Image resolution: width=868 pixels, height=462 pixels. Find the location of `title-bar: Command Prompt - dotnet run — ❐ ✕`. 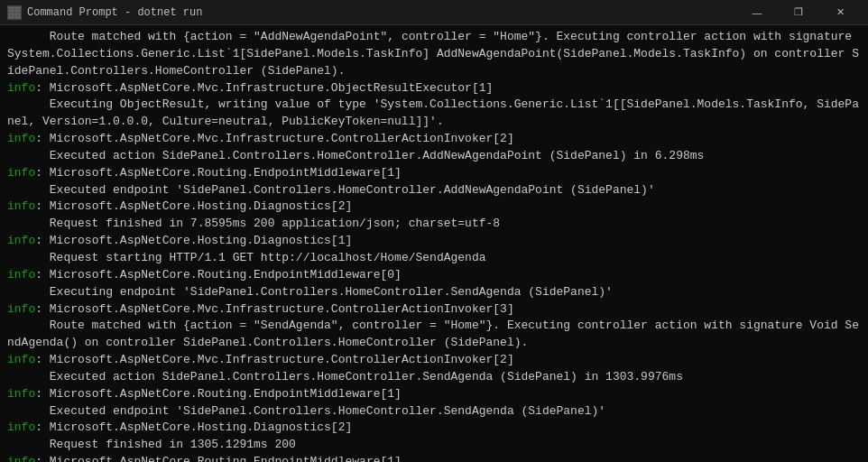

title-bar: Command Prompt - dotnet run — ❐ ✕ is located at coordinates (434, 13).